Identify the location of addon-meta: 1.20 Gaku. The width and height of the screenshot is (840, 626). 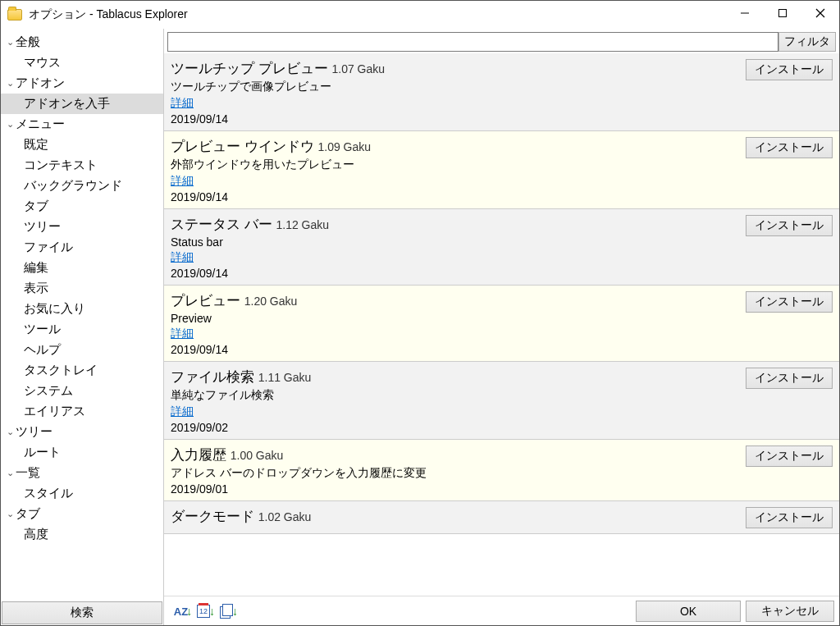
(271, 301).